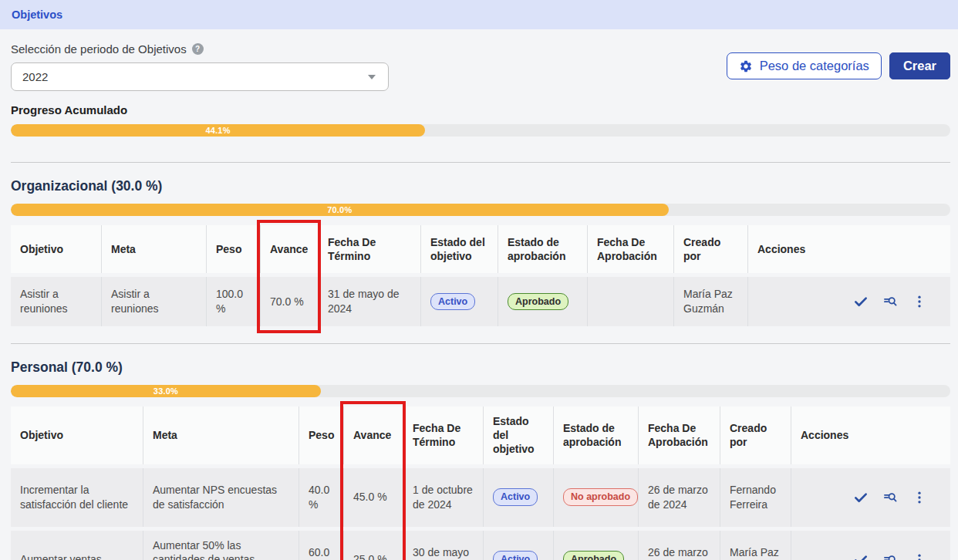  Describe the element at coordinates (481, 498) in the screenshot. I see `table-row: Incrementar la satisfacción del cliente …` at that location.